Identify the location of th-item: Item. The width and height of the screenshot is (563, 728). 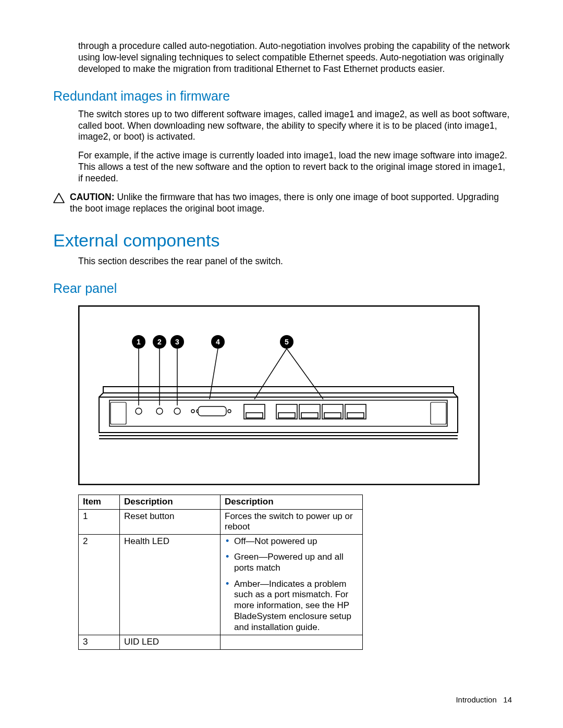
(99, 502).